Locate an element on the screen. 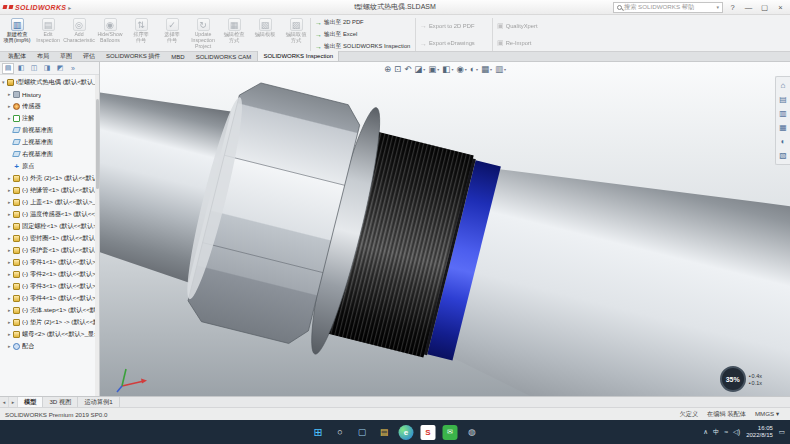 This screenshot has height=444, width=790. tree-item: (-) 密封圈<1> (默认<<默认>_... is located at coordinates (50, 238).